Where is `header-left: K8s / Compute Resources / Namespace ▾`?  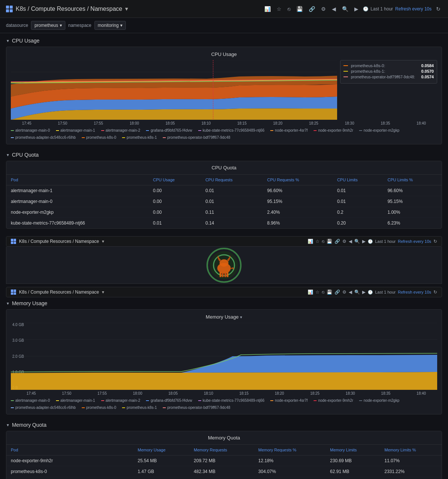 header-left: K8s / Compute Resources / Namespace ▾ is located at coordinates (67, 9).